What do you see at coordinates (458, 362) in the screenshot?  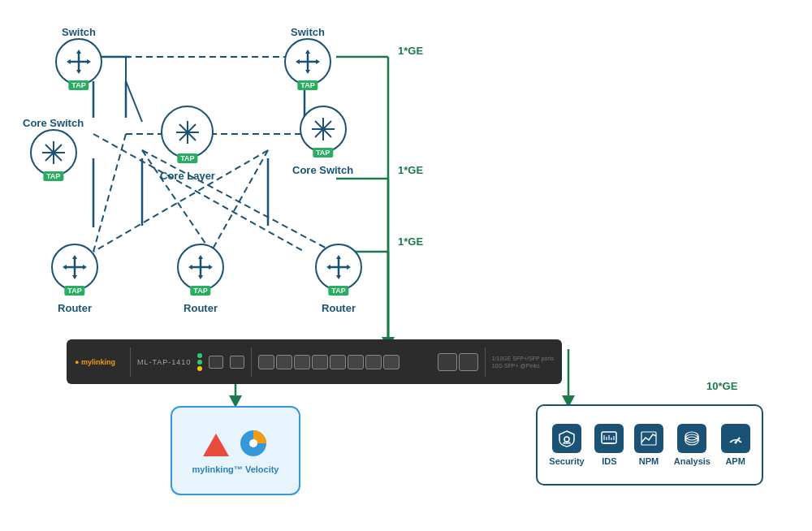 I see `uplink-ports` at bounding box center [458, 362].